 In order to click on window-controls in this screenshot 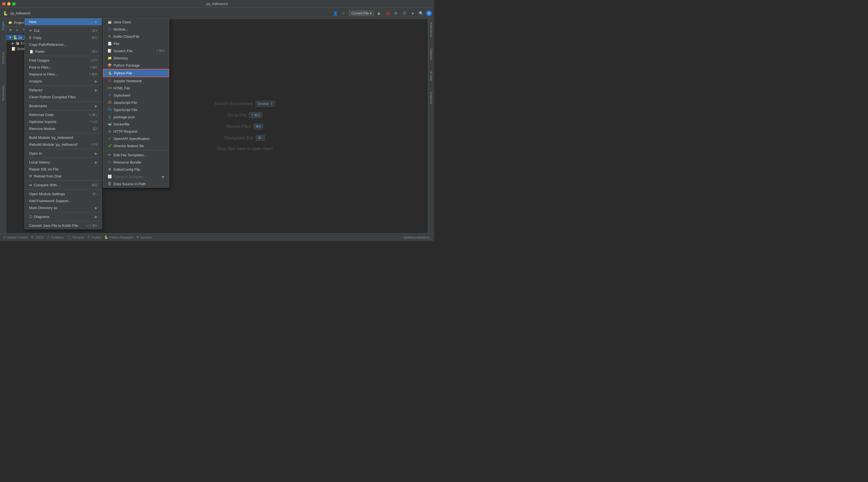, I will do `click(9, 4)`.